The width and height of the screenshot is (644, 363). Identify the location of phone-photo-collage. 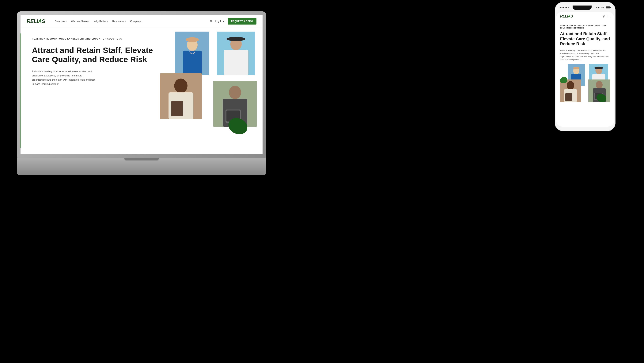
(585, 83).